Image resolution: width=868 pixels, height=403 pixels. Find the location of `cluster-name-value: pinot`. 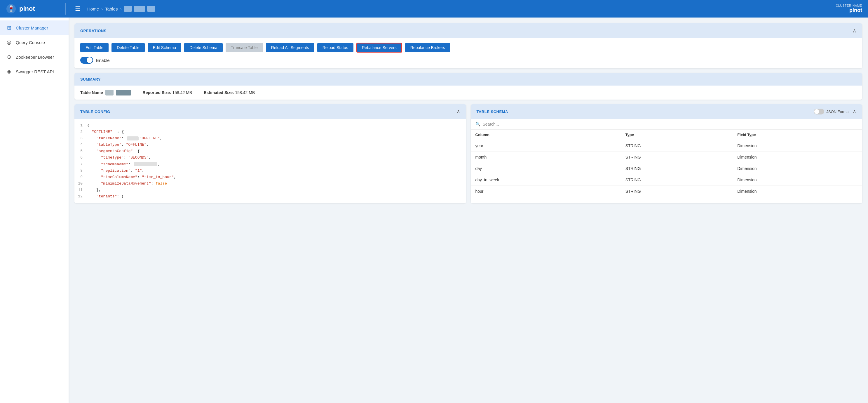

cluster-name-value: pinot is located at coordinates (849, 10).